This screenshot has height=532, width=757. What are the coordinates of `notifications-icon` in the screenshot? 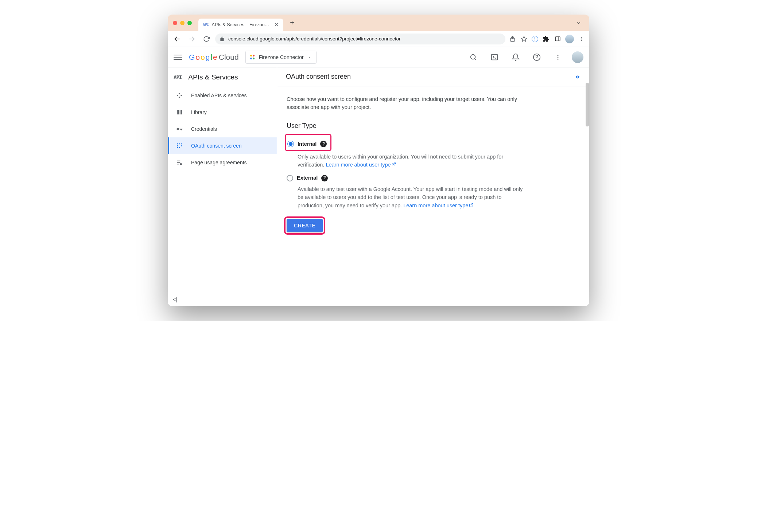 It's located at (516, 57).